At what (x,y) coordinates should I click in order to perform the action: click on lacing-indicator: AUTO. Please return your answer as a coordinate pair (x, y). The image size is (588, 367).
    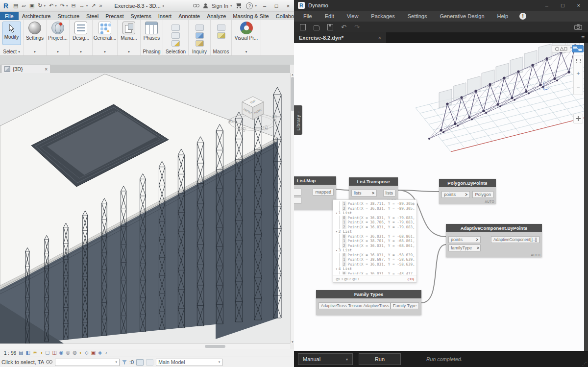
    Looking at the image, I should click on (536, 255).